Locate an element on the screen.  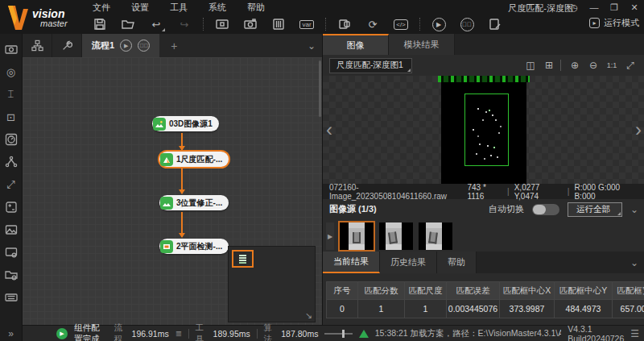
alignment-network-icon is located at coordinates (11, 162).